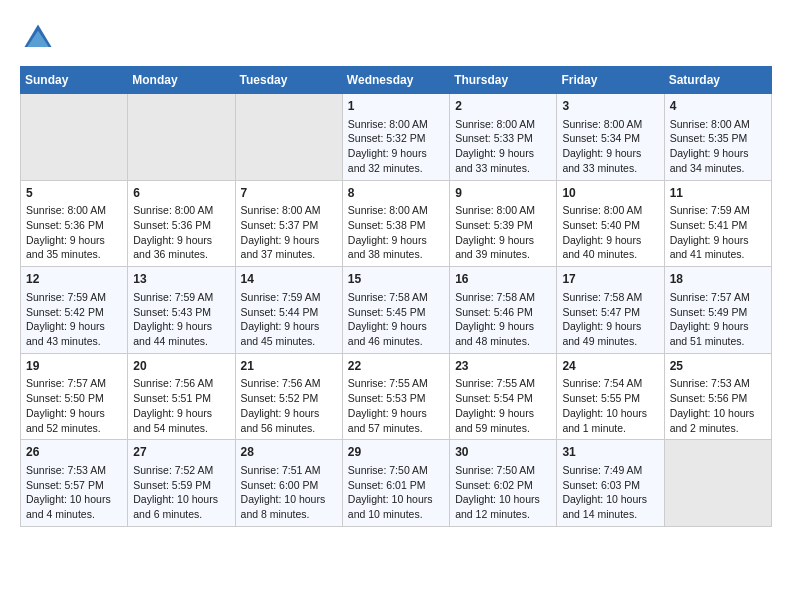 This screenshot has width=792, height=612. Describe the element at coordinates (396, 106) in the screenshot. I see `day-number: 1` at that location.